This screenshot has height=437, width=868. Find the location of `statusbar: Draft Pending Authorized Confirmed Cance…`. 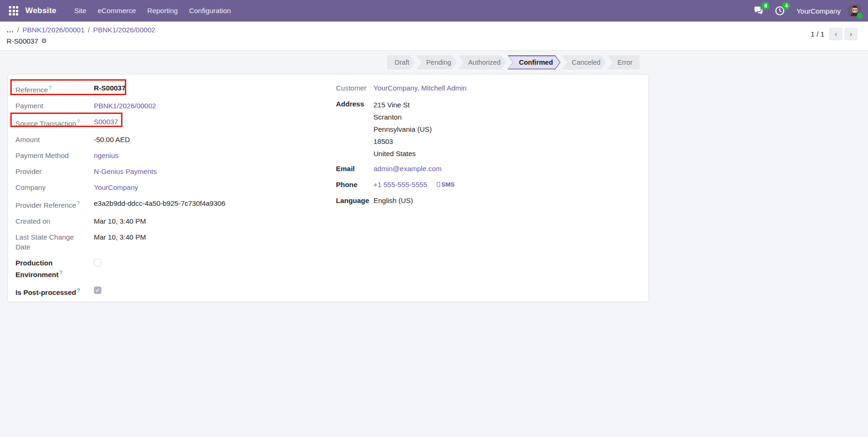

statusbar: Draft Pending Authorized Confirmed Cance… is located at coordinates (513, 62).